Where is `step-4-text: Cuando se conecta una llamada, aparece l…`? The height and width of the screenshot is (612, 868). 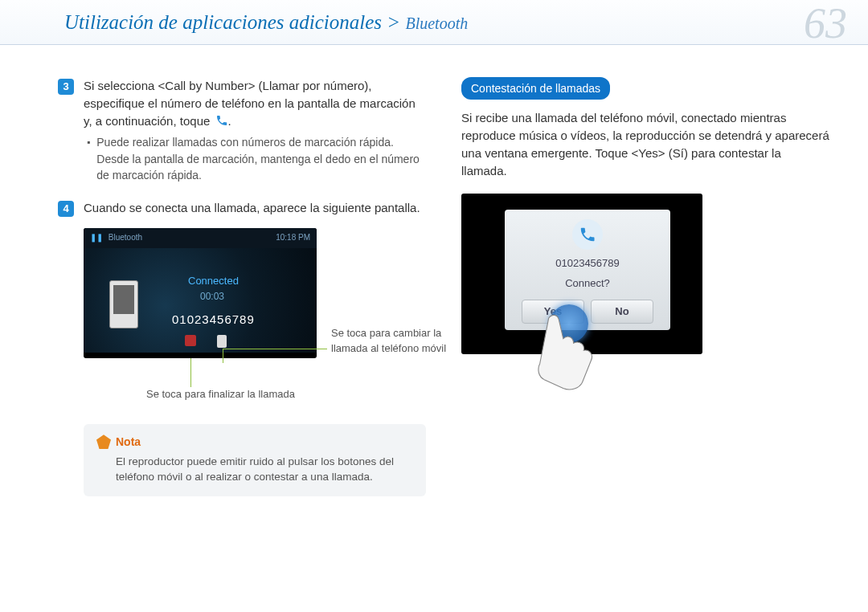 step-4-text: Cuando se conecta una llamada, aparece l… is located at coordinates (255, 208).